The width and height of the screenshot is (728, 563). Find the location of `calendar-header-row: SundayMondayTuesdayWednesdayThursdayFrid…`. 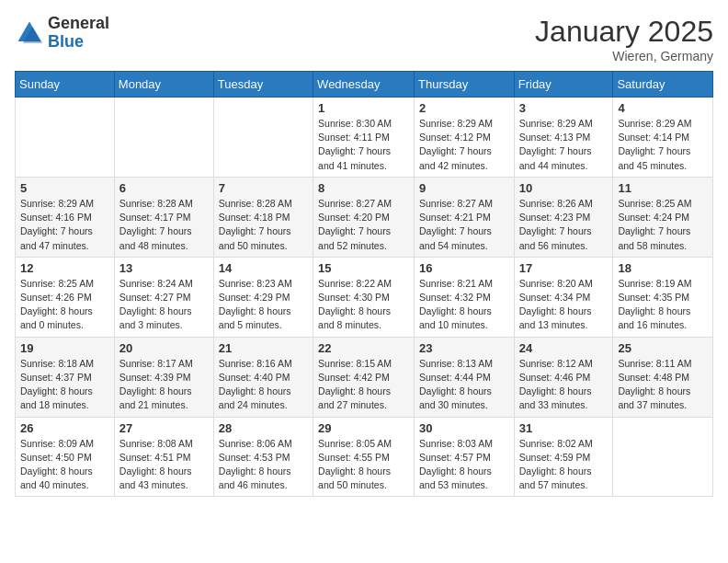

calendar-header-row: SundayMondayTuesdayWednesdayThursdayFrid… is located at coordinates (364, 85).